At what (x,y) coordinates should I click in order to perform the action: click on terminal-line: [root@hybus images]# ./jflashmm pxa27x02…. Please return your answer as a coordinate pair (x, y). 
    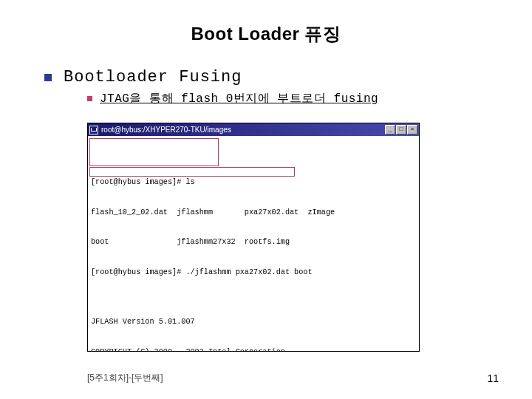
    Looking at the image, I should click on (253, 273).